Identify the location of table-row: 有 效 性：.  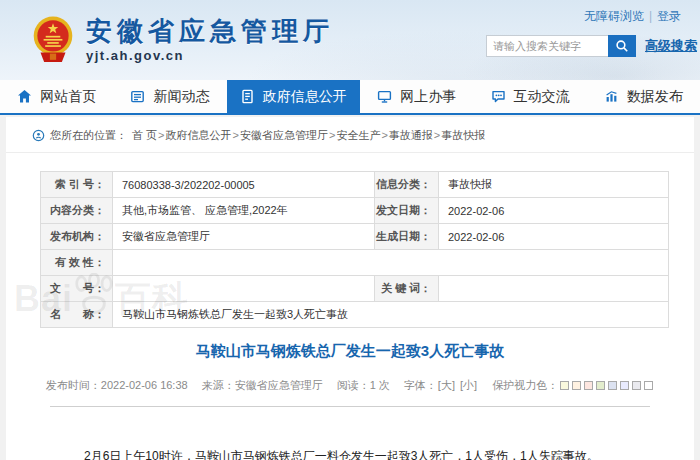
(355, 263).